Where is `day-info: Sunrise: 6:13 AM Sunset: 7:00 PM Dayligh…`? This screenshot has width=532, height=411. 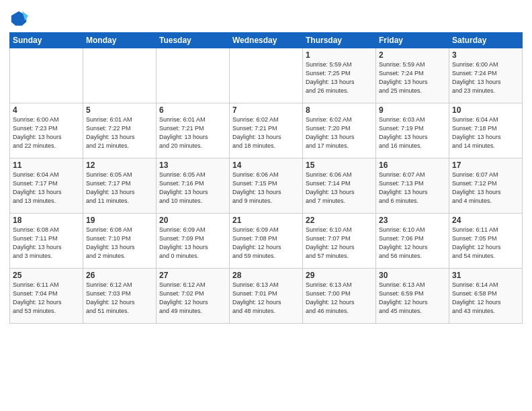
day-info: Sunrise: 6:13 AM Sunset: 7:00 PM Dayligh… is located at coordinates (339, 298).